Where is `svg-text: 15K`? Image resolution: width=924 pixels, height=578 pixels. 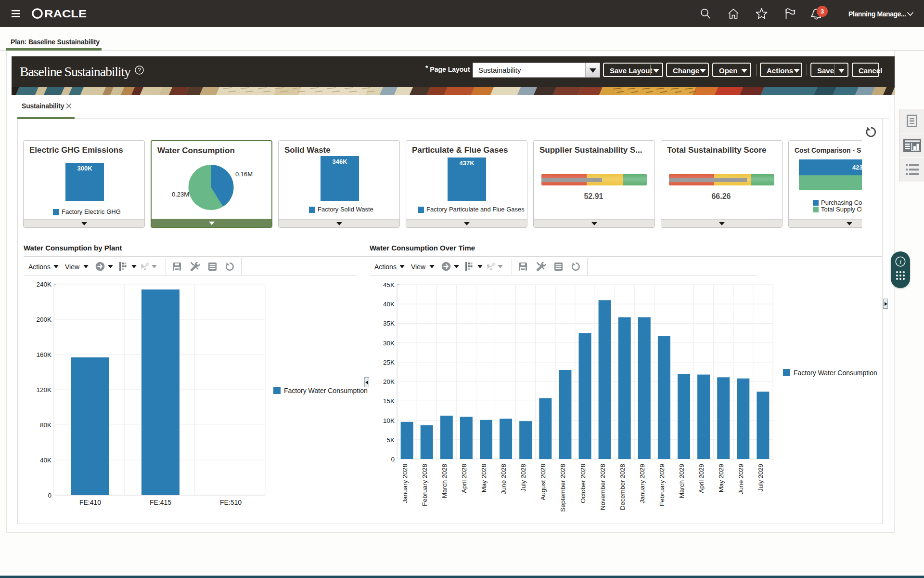
svg-text: 15K is located at coordinates (389, 401).